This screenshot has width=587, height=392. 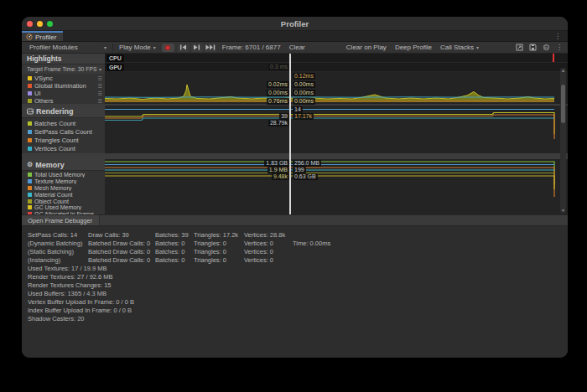 I want to click on legend-label: Triangles Count, so click(x=69, y=141).